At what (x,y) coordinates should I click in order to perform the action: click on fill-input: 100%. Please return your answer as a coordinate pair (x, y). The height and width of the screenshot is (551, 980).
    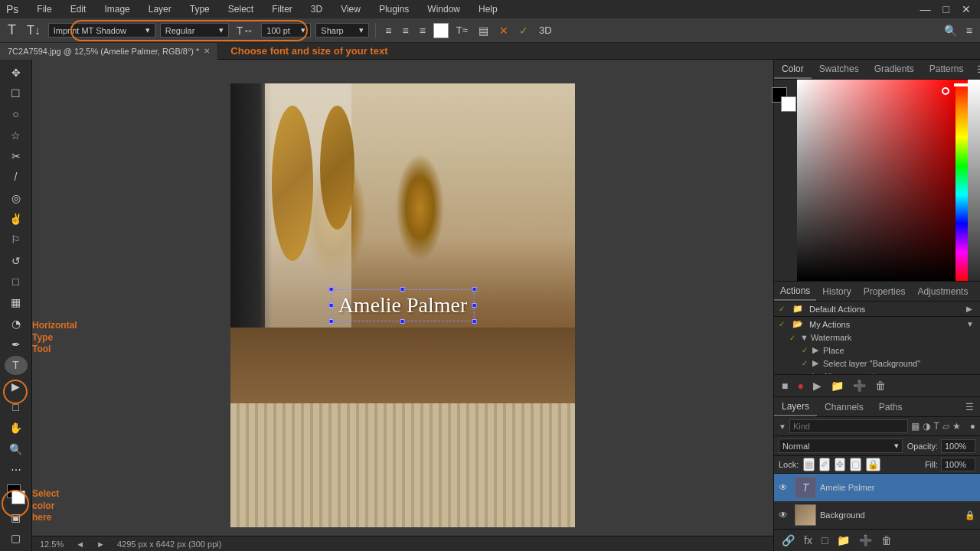
    Looking at the image, I should click on (959, 465).